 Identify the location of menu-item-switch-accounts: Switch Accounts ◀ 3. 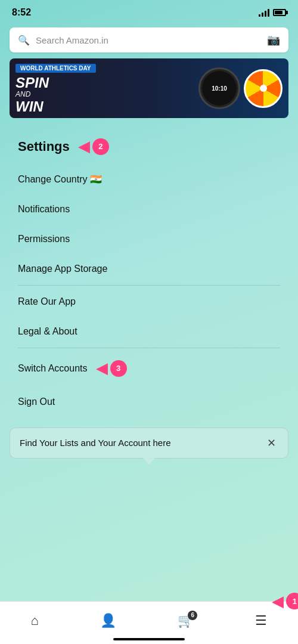
(149, 369).